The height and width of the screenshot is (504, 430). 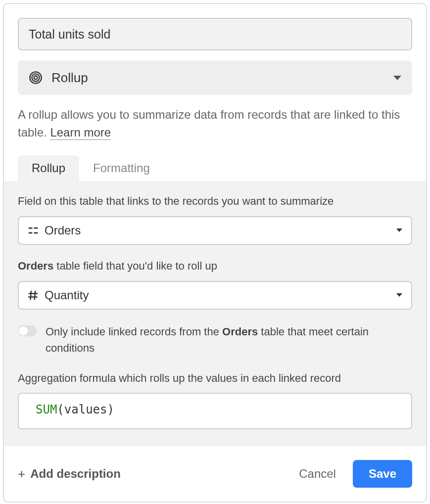 What do you see at coordinates (221, 230) in the screenshot?
I see `link-field-value: Orders` at bounding box center [221, 230].